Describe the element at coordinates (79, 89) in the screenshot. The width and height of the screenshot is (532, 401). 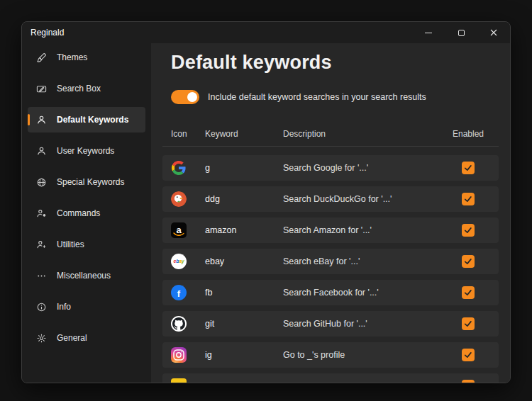
I see `sidebar-item-label: Search Box` at that location.